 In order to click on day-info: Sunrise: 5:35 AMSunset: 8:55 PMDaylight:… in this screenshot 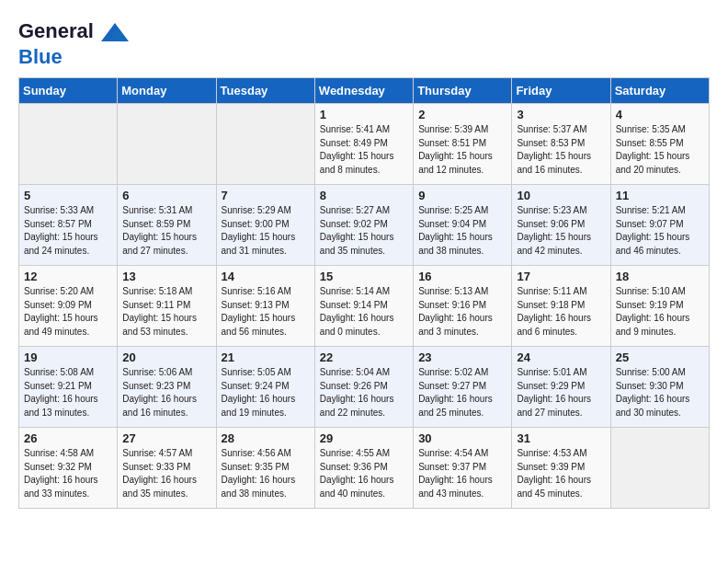, I will do `click(653, 149)`.